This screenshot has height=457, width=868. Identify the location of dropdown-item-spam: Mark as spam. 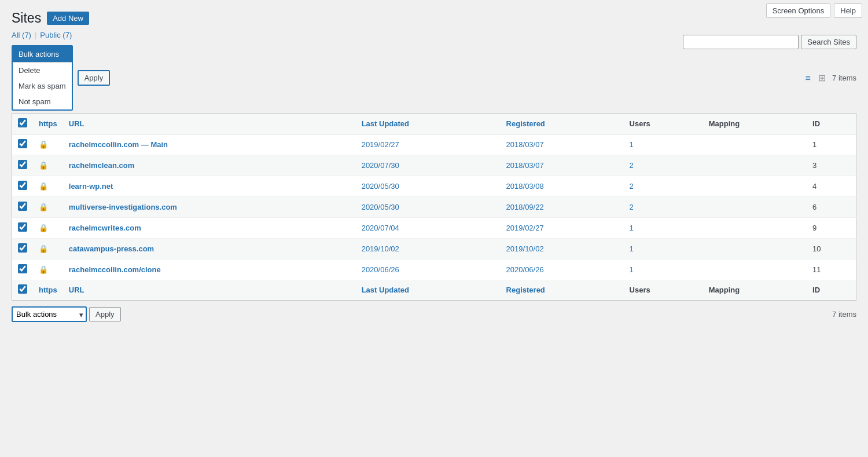
(42, 86).